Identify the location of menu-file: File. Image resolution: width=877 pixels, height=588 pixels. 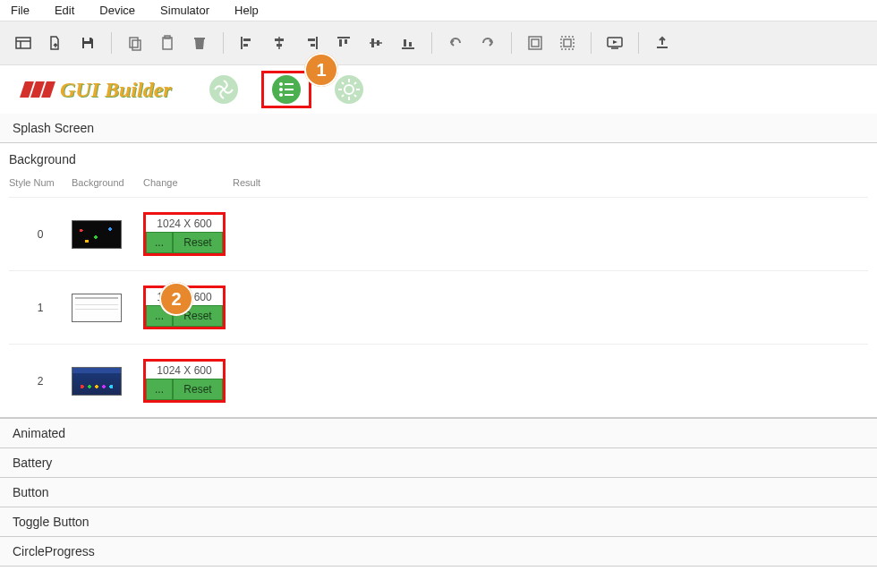
(20, 11).